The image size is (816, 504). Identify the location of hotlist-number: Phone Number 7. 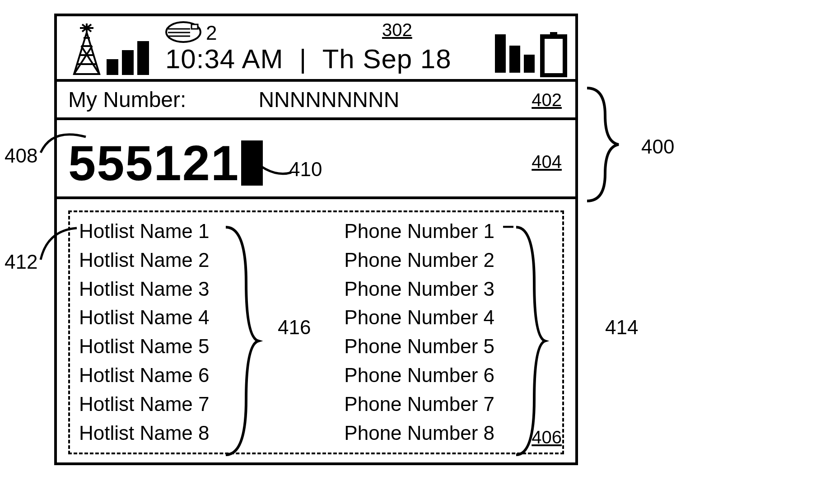
(419, 404).